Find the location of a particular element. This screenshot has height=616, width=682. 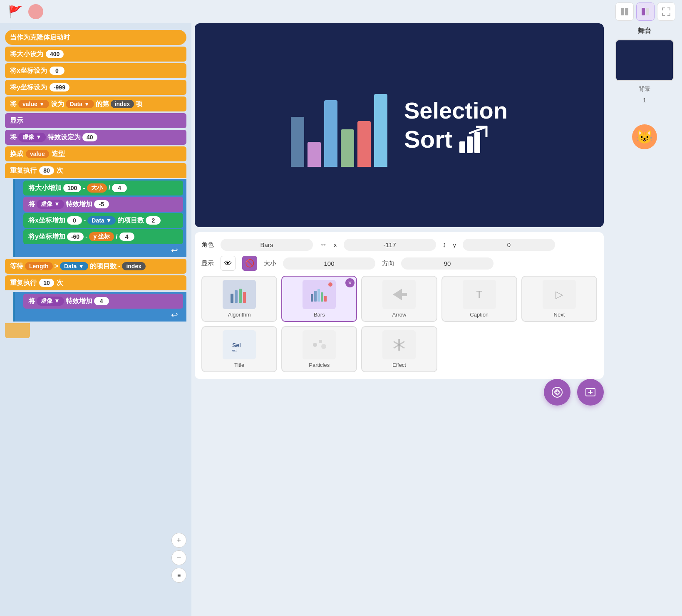

x-divisor-input: 2 is located at coordinates (153, 220).